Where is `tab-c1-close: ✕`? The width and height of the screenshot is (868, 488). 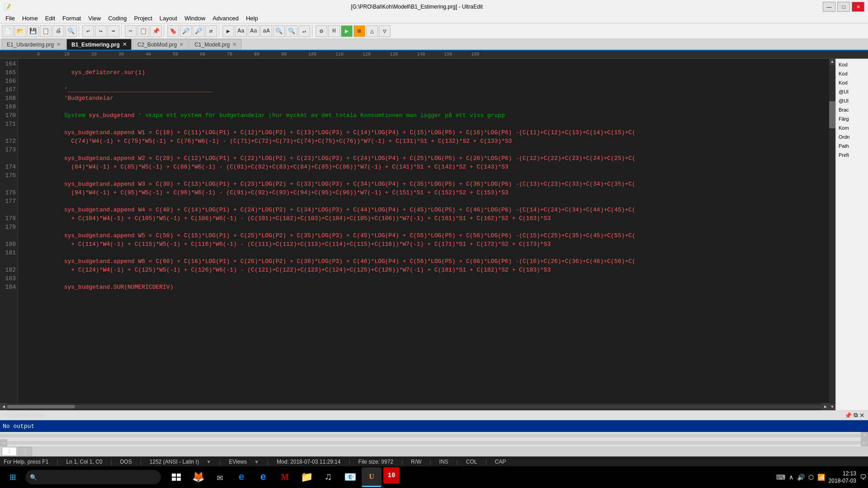 tab-c1-close: ✕ is located at coordinates (234, 44).